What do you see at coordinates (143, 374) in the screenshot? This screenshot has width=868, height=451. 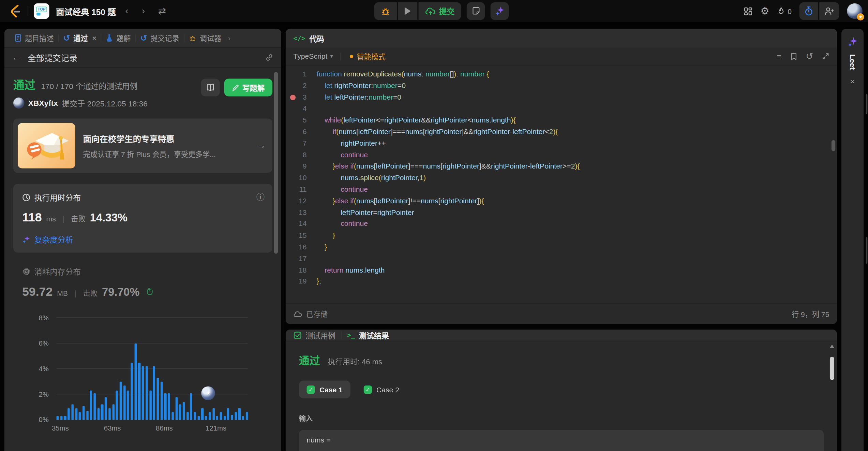 I see `runtime-distribution-chart: 0%2%4%6%8% ★ 35ms63ms86ms121ms` at bounding box center [143, 374].